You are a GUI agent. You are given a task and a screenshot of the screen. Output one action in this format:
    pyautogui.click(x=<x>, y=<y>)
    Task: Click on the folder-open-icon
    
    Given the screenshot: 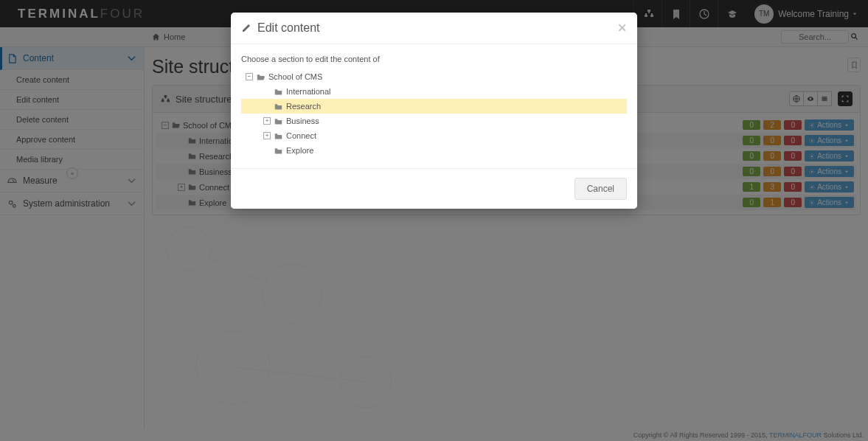 What is the action you would take?
    pyautogui.click(x=261, y=77)
    